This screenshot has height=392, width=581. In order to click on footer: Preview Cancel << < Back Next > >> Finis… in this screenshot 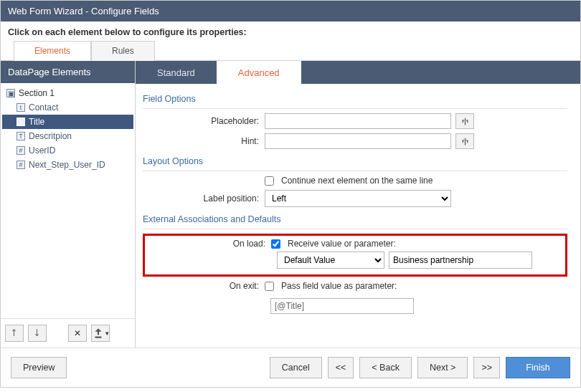, I will do `click(290, 367)`.